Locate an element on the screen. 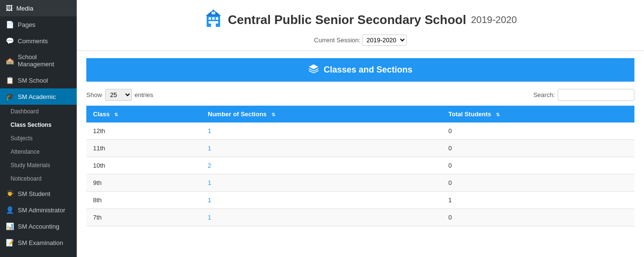 The height and width of the screenshot is (257, 644). section-title: Classes and Sections is located at coordinates (368, 70).